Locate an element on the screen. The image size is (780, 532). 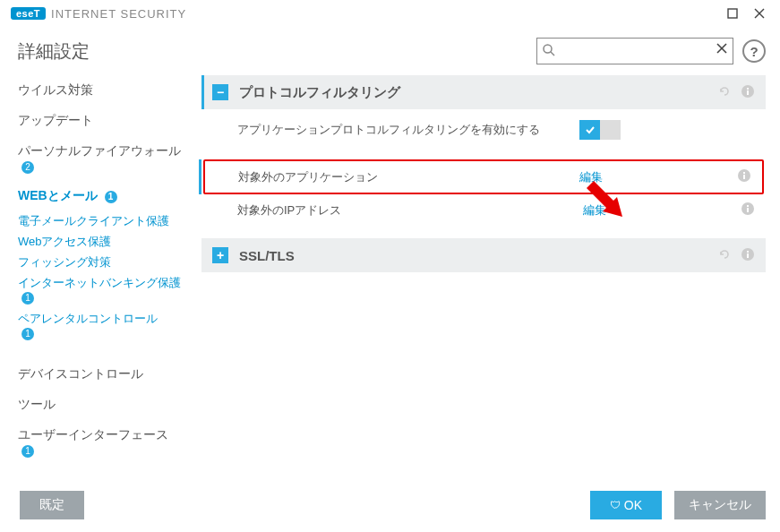
sidebar-item-device-control: デバイスコントロール is located at coordinates (106, 374).